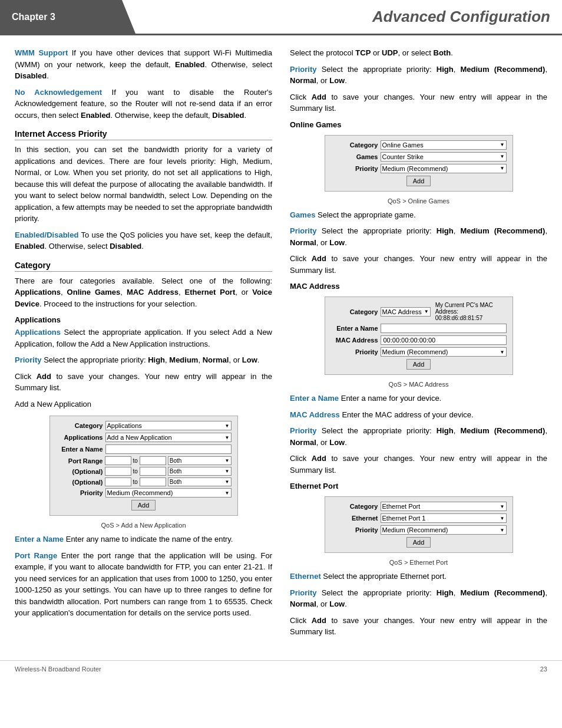 This screenshot has width=562, height=728. Describe the element at coordinates (124, 292) in the screenshot. I see `category-text3: ,` at that location.